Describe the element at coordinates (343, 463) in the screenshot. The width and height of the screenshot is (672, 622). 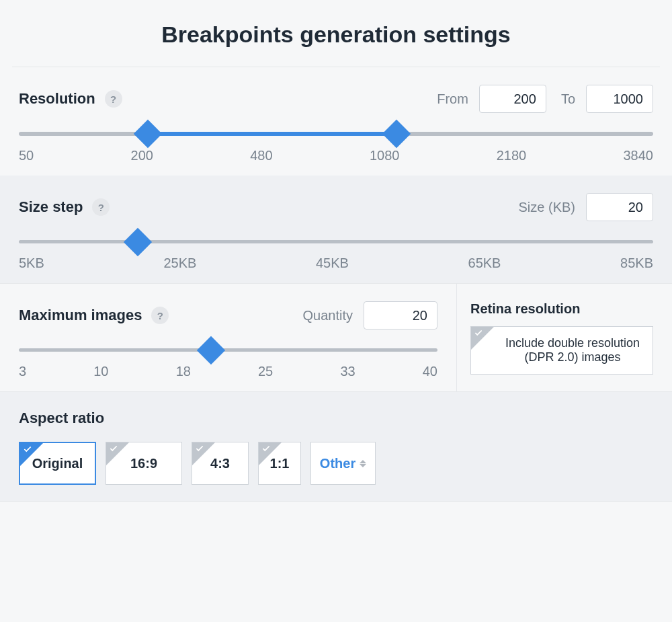
I see `aspect-option-other: Other` at that location.